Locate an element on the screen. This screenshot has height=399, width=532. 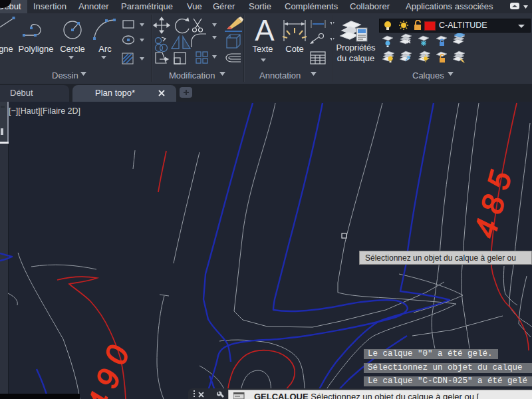
svg-text: 490 is located at coordinates (109, 366).